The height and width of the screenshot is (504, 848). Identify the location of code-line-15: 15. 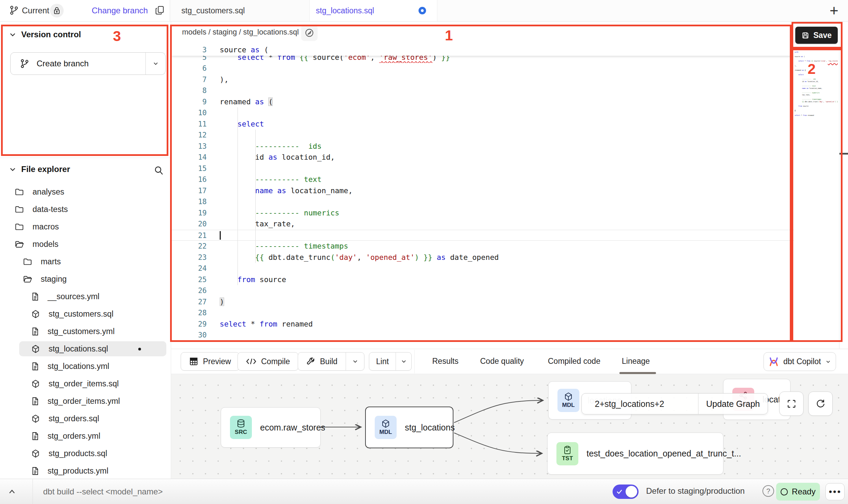
(483, 169).